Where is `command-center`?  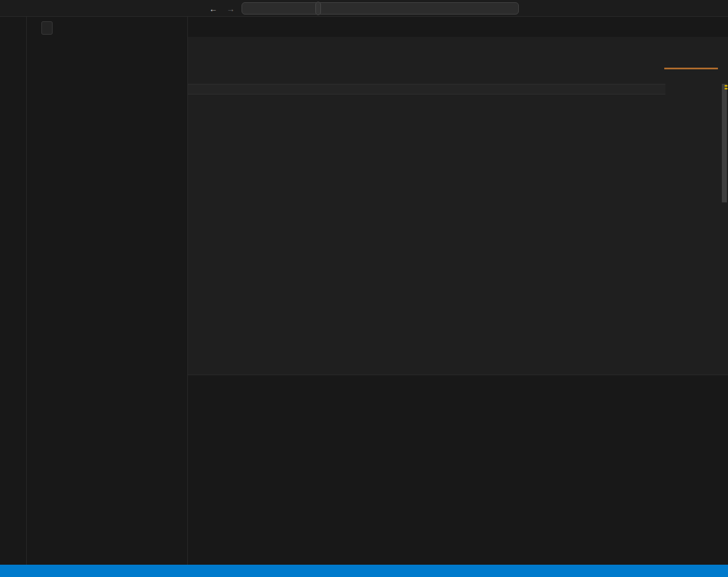
command-center is located at coordinates (380, 8).